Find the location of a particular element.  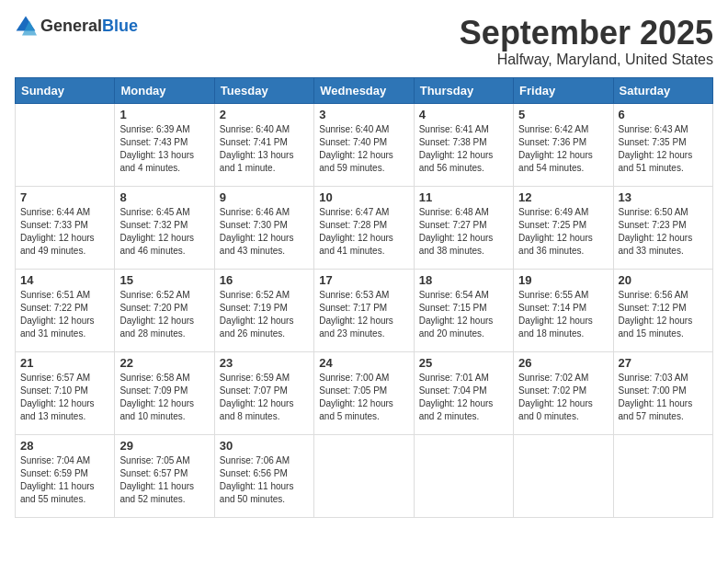

day-number: 28 is located at coordinates (64, 445).